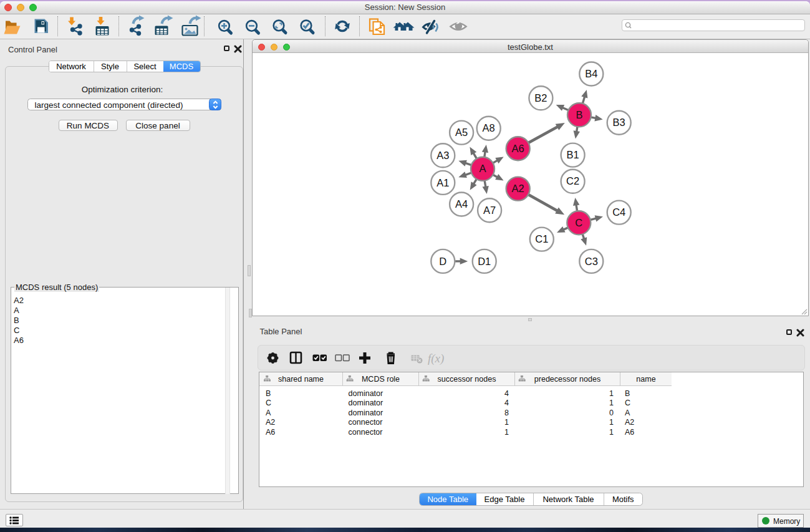 The height and width of the screenshot is (532, 810). What do you see at coordinates (591, 261) in the screenshot?
I see `svg-text: C3` at bounding box center [591, 261].